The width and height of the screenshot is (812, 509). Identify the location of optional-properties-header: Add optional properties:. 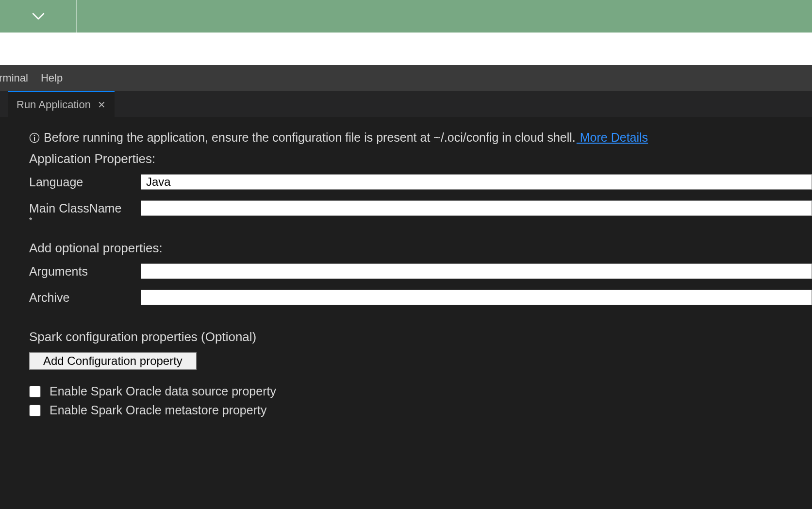
(420, 248).